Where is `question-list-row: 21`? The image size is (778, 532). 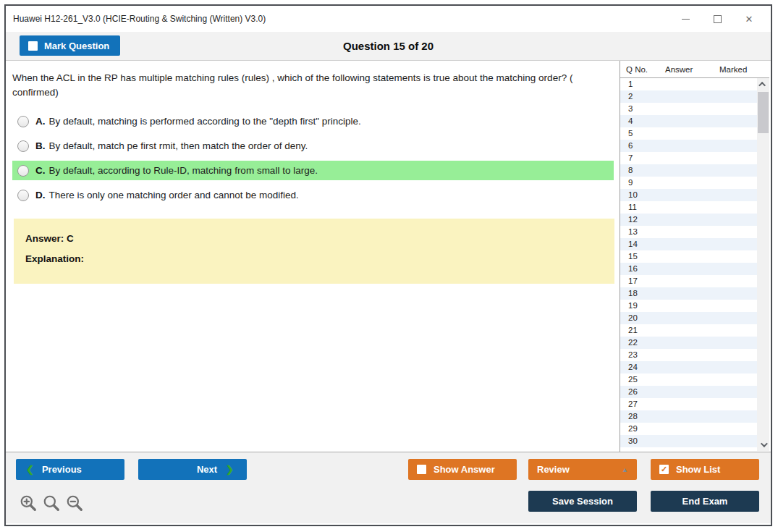 question-list-row: 21 is located at coordinates (689, 330).